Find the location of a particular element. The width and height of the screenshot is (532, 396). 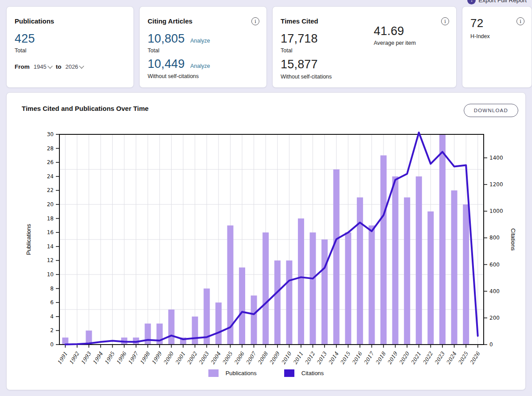

svg-text: 8 is located at coordinates (52, 289).